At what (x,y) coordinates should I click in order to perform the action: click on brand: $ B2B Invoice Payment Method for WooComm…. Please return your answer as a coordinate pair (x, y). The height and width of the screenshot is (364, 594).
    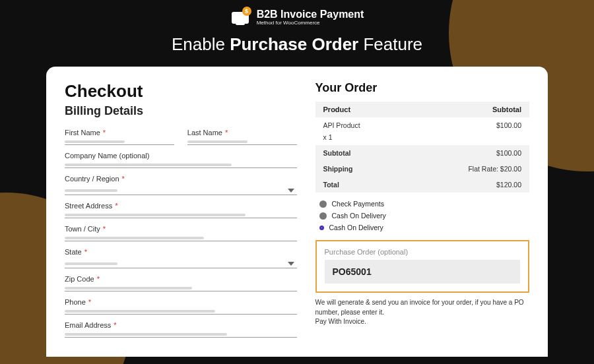
    Looking at the image, I should click on (297, 18).